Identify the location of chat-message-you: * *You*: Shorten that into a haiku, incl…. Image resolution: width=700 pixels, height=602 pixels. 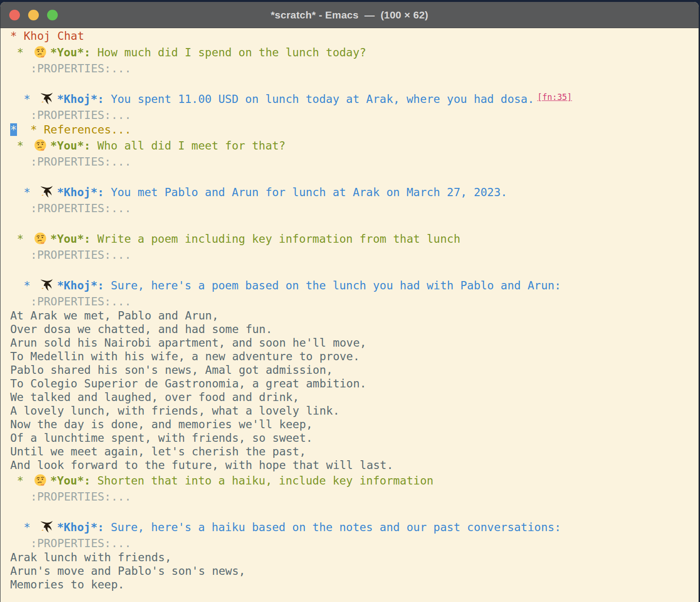
(354, 481).